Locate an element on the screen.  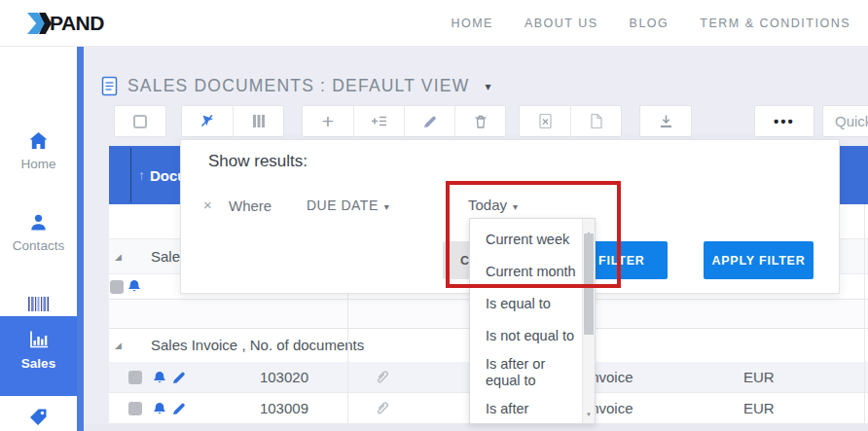
toolbar-group-edit: + is located at coordinates (404, 121).